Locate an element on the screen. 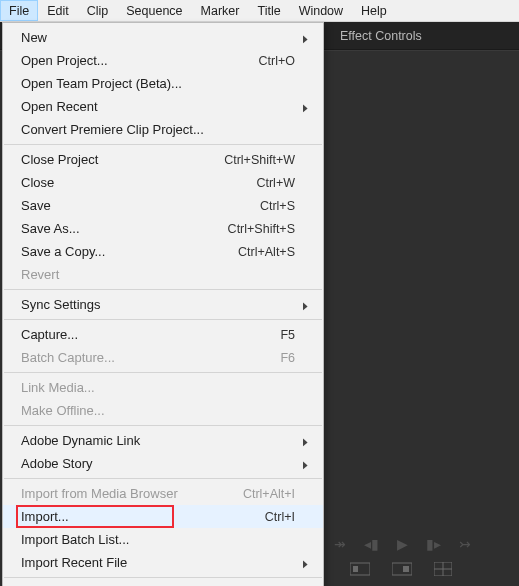  menu-item-label: Close Project is located at coordinates (116, 160).